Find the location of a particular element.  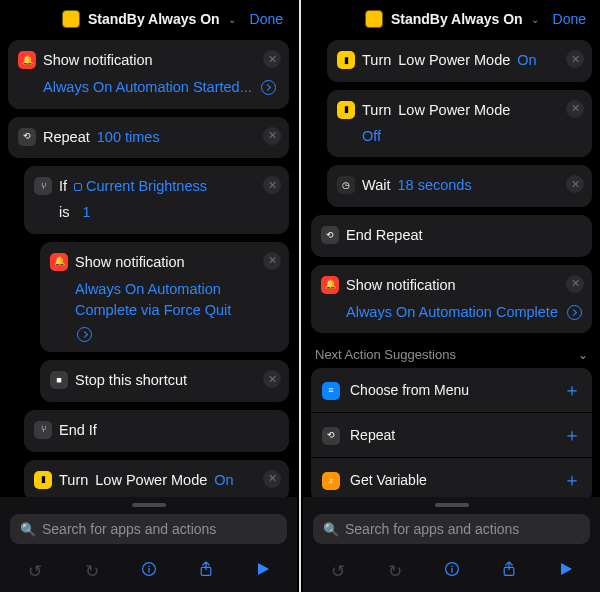

action-repeat: ✕ ⟲ Repeat 100 times is located at coordinates (148, 138).